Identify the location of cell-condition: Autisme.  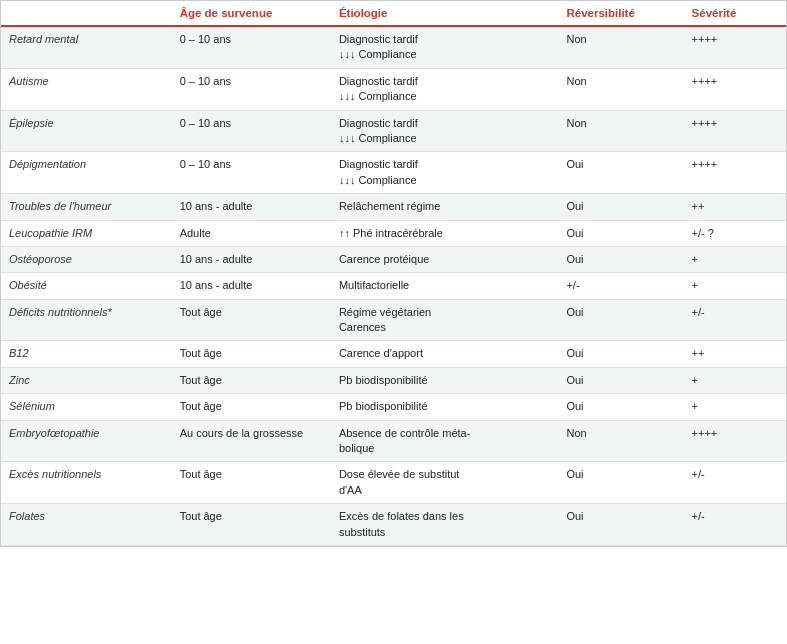
(86, 89).